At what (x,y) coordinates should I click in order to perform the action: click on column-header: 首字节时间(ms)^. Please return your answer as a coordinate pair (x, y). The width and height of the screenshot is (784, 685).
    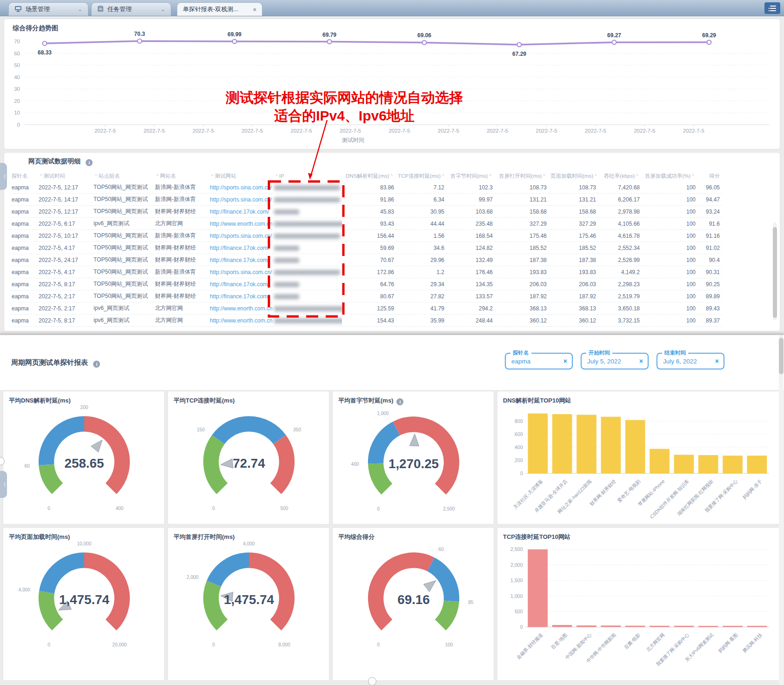
    Looking at the image, I should click on (470, 176).